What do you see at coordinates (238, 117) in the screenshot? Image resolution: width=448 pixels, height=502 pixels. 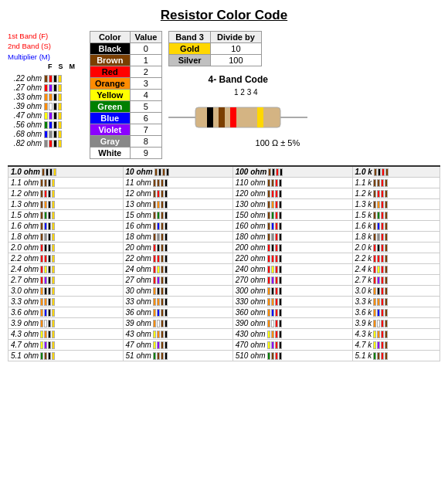 I see `resistor-svg` at bounding box center [238, 117].